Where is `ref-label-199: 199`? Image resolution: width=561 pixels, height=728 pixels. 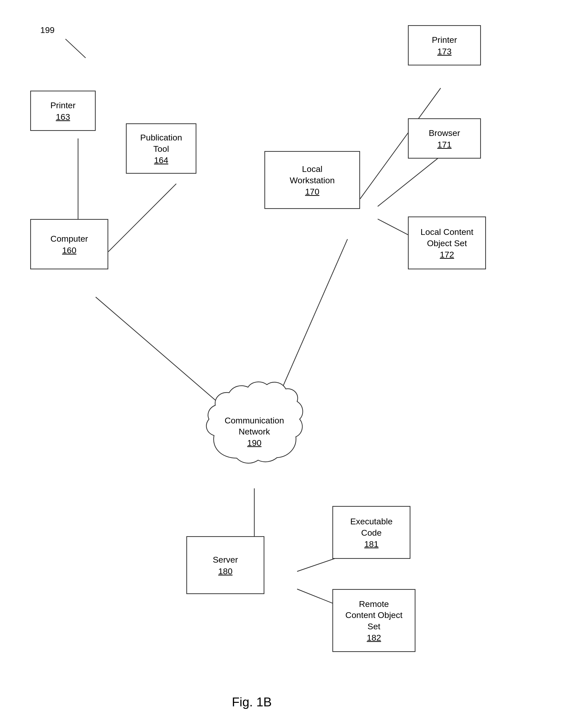
ref-label-199: 199 is located at coordinates (47, 30).